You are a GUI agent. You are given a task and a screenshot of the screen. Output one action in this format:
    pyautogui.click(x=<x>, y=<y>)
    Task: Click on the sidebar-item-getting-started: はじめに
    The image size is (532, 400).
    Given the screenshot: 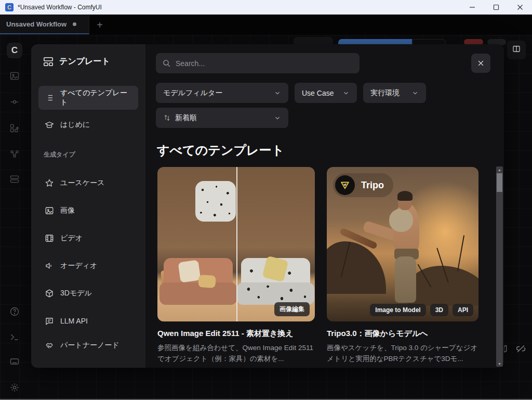 What is the action you would take?
    pyautogui.click(x=88, y=125)
    